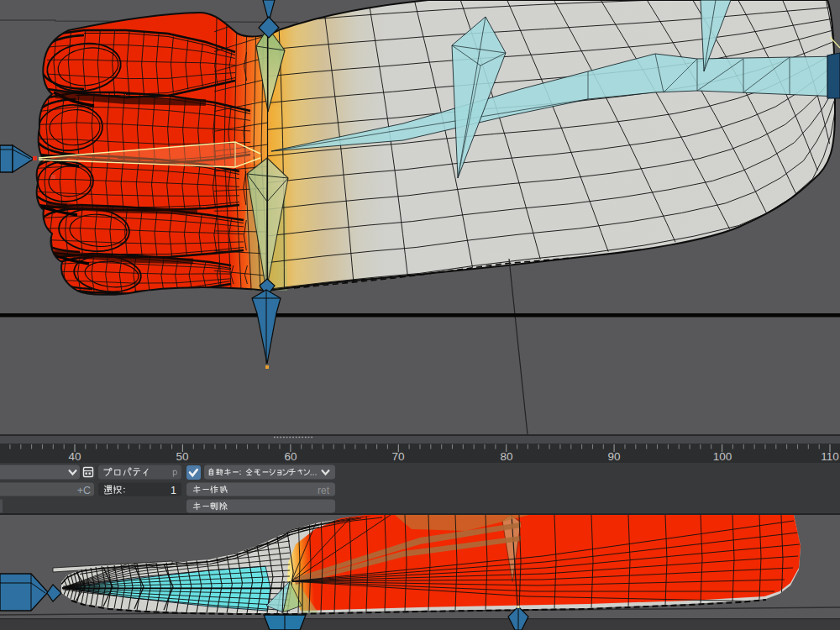 Image resolution: width=840 pixels, height=630 pixels. What do you see at coordinates (84, 491) in the screenshot?
I see `svg-text: +C` at bounding box center [84, 491].